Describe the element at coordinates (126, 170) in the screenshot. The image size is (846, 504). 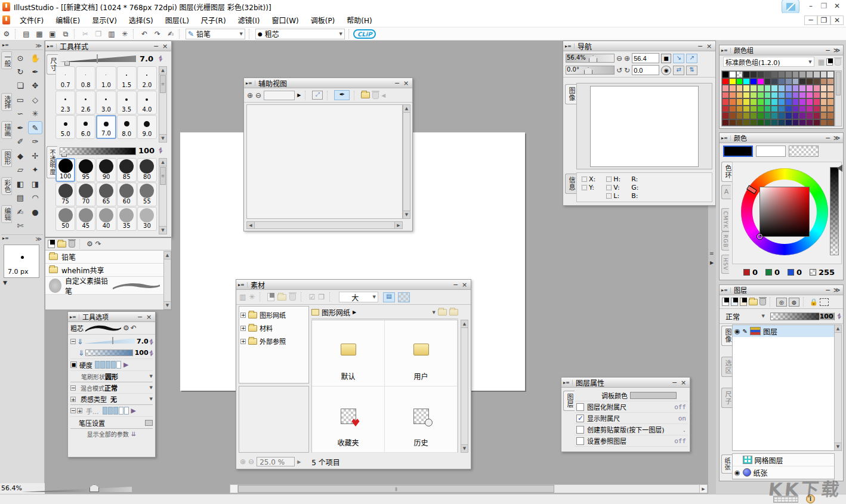
I see `opacity-cell-85: 85` at that location.